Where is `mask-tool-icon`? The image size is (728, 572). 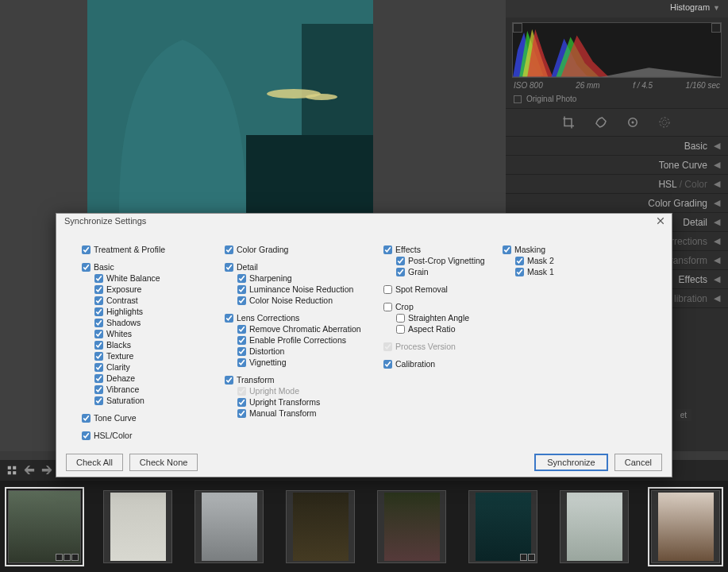 mask-tool-icon is located at coordinates (664, 122).